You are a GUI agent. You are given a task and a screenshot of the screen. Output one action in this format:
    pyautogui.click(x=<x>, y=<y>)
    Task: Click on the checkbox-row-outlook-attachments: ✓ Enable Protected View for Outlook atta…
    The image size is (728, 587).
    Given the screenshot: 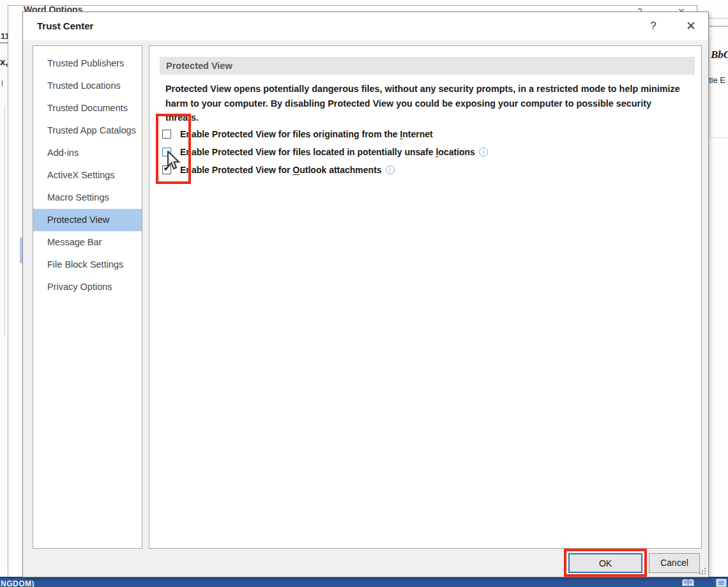 What is the action you would take?
    pyautogui.click(x=278, y=170)
    